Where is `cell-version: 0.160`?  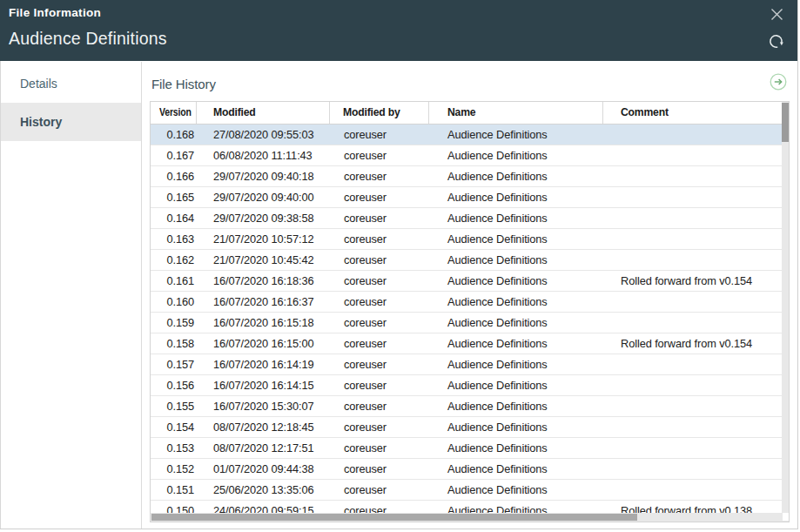
cell-version: 0.160 is located at coordinates (174, 301).